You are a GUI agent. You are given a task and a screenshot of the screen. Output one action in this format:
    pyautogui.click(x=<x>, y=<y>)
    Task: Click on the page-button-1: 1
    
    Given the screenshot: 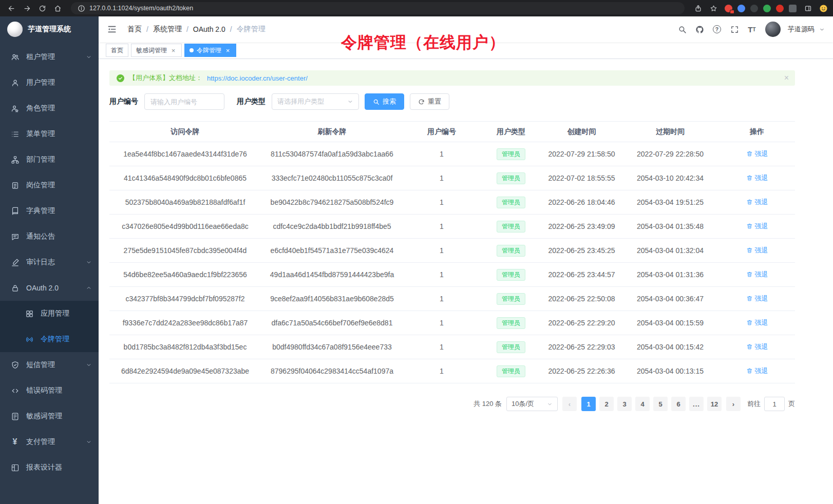 What is the action you would take?
    pyautogui.click(x=589, y=404)
    